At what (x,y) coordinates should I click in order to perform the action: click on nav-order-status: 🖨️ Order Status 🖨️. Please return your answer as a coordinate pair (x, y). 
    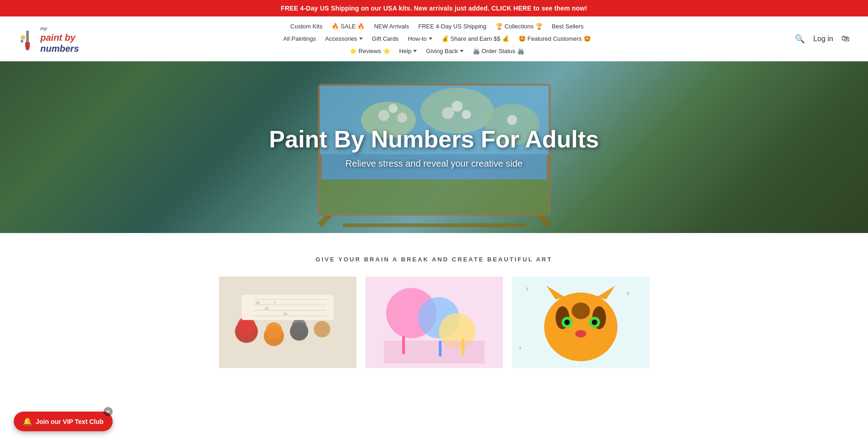
    Looking at the image, I should click on (498, 51).